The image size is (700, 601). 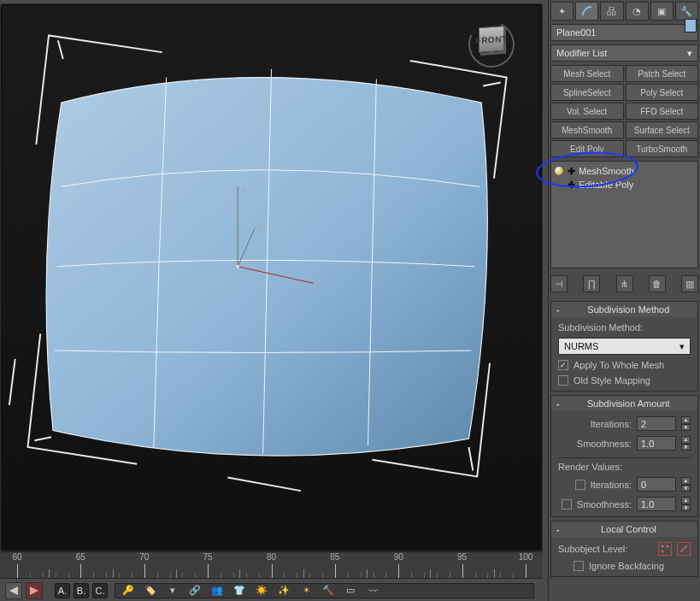 I want to click on key-field-c, so click(x=100, y=591).